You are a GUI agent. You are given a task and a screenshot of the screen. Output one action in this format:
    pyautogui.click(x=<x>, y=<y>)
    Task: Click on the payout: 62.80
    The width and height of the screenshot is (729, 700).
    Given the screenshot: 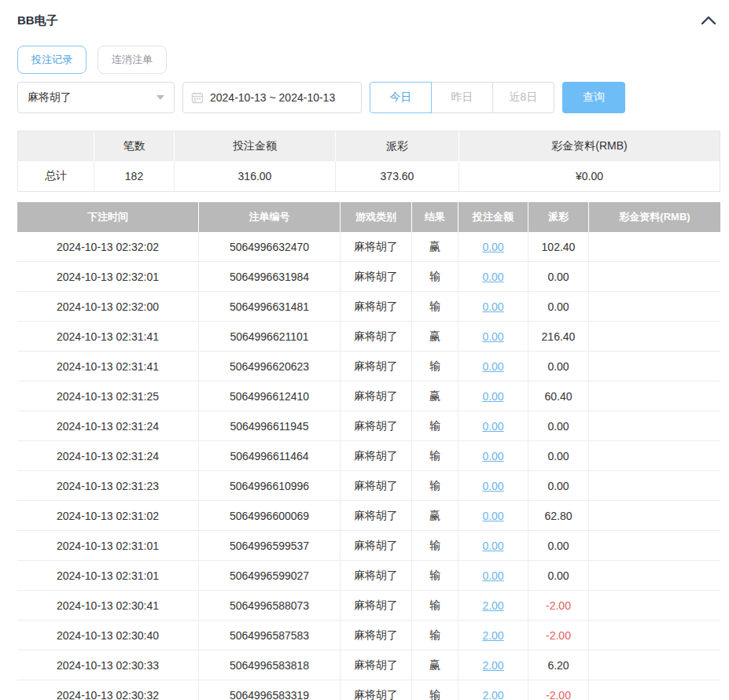 What is the action you would take?
    pyautogui.click(x=558, y=516)
    